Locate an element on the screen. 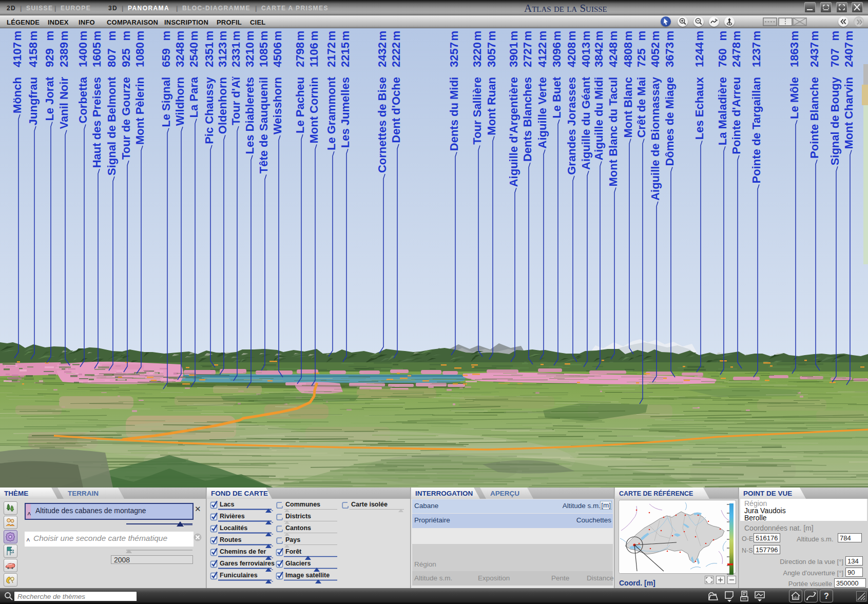  svg-text: 3673 is located at coordinates (669, 54).